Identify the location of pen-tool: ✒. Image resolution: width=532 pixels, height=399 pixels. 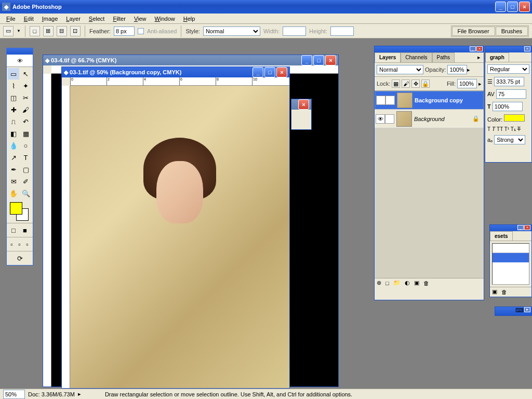
(14, 169).